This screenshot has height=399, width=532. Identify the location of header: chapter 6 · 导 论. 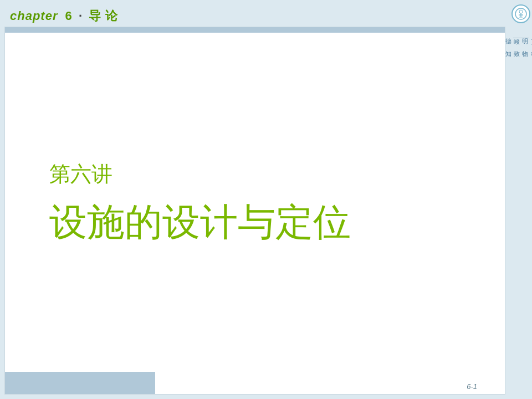
(255, 16).